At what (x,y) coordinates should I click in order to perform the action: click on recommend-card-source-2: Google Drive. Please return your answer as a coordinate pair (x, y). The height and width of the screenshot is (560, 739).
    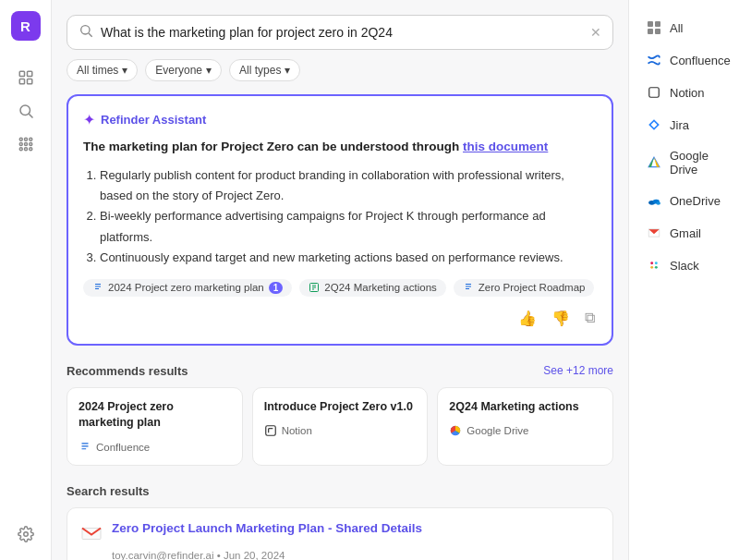
    Looking at the image, I should click on (525, 431).